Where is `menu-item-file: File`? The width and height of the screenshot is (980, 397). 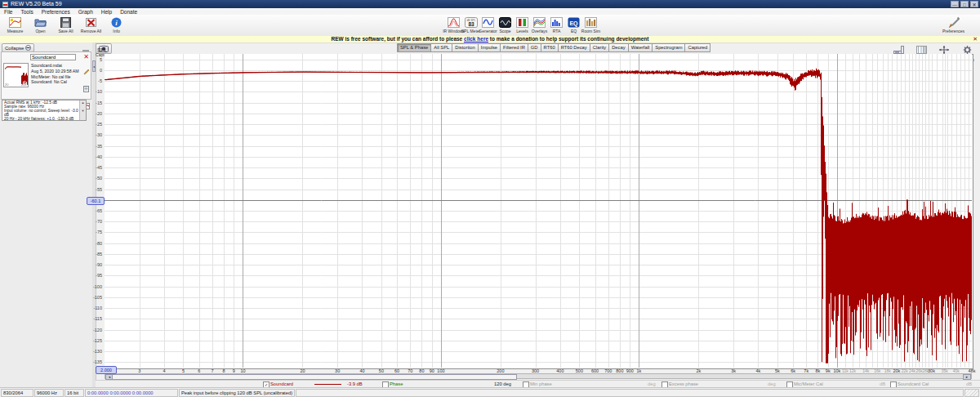 menu-item-file: File is located at coordinates (8, 11).